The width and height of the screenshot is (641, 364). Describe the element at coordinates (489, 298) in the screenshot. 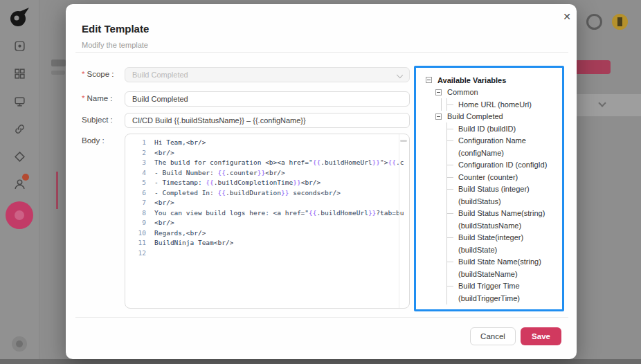

I see `tree-item: (buildTriggerTime)` at that location.